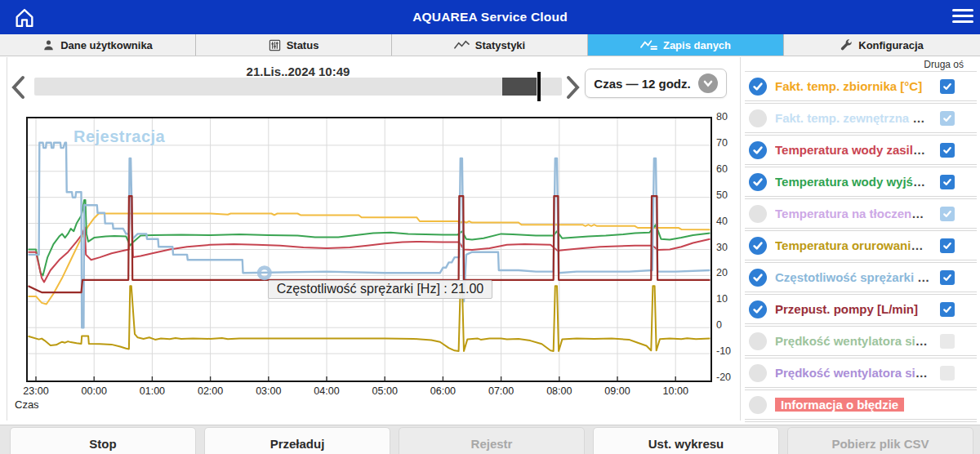  Describe the element at coordinates (840, 405) in the screenshot. I see `legend-series-text: Informacja o błędzie` at that location.